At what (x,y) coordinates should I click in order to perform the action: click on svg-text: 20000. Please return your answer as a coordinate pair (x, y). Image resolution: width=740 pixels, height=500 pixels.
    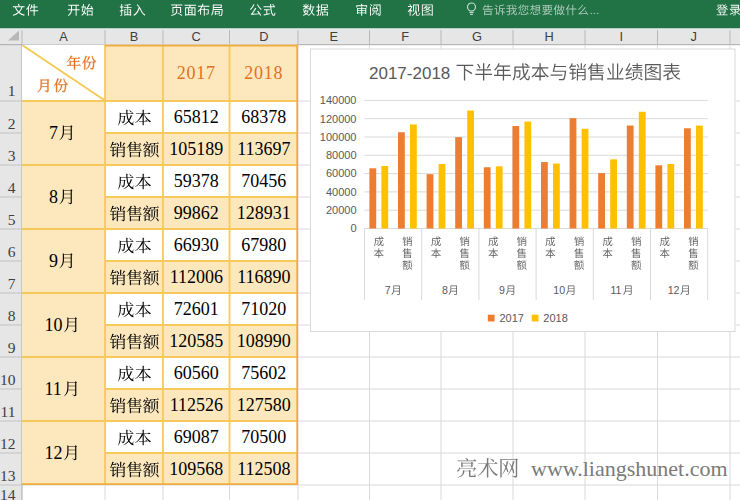
    Looking at the image, I should click on (342, 210).